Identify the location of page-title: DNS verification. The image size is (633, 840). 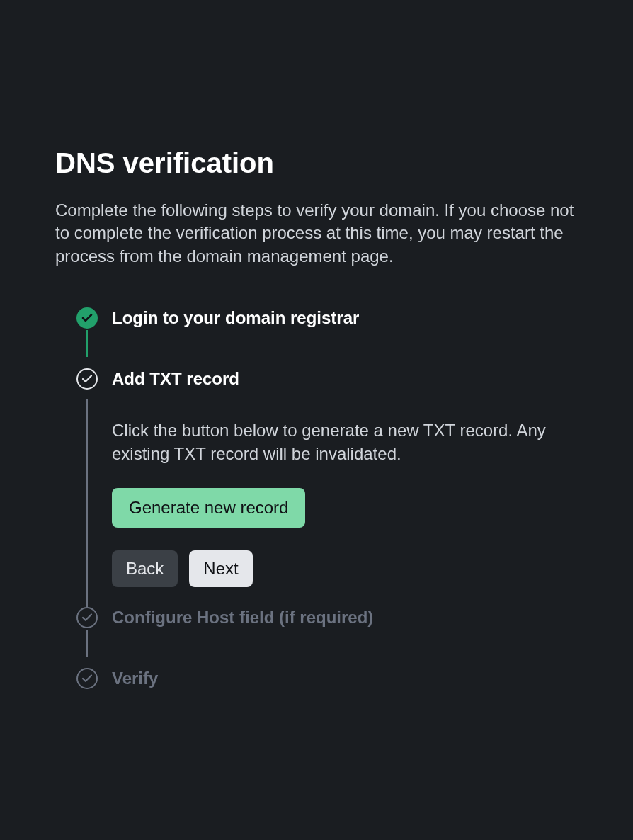
(316, 163).